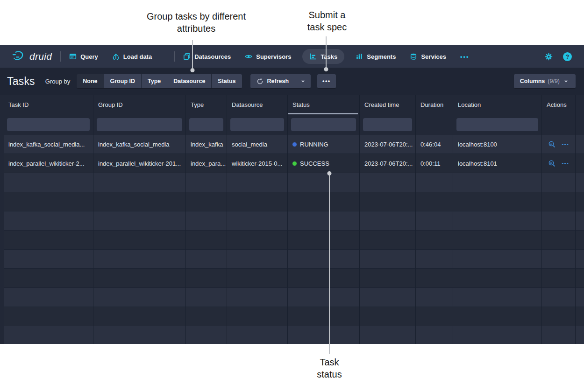 The height and width of the screenshot is (392, 584). I want to click on refresh-button-group: Refresh, so click(281, 81).